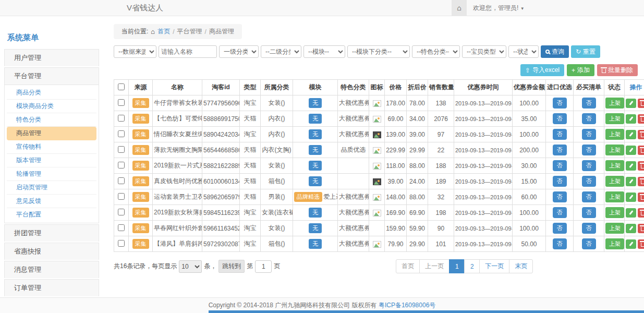  I want to click on name-search-input, so click(188, 52).